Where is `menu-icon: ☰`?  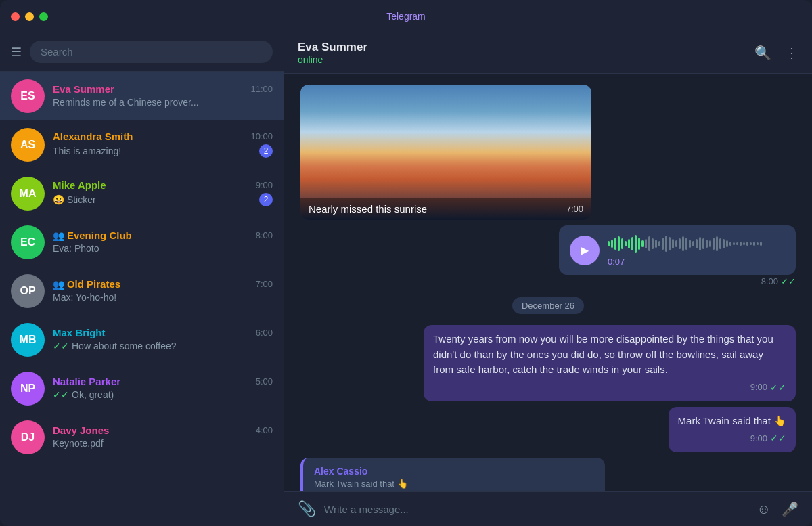
menu-icon: ☰ is located at coordinates (16, 52).